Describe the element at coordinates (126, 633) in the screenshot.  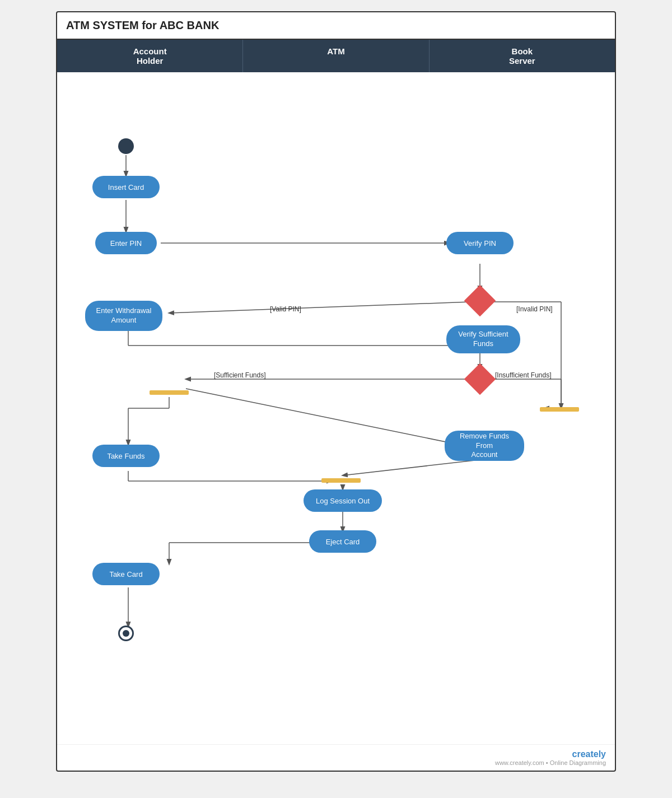
I see `end-node` at that location.